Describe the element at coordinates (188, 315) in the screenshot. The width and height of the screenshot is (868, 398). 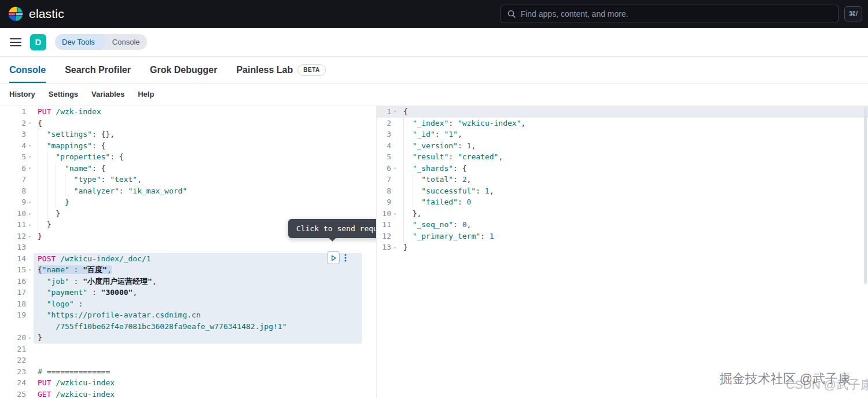
I see `code-line: 19"https://profile-avatar.csdnimg.cn` at that location.